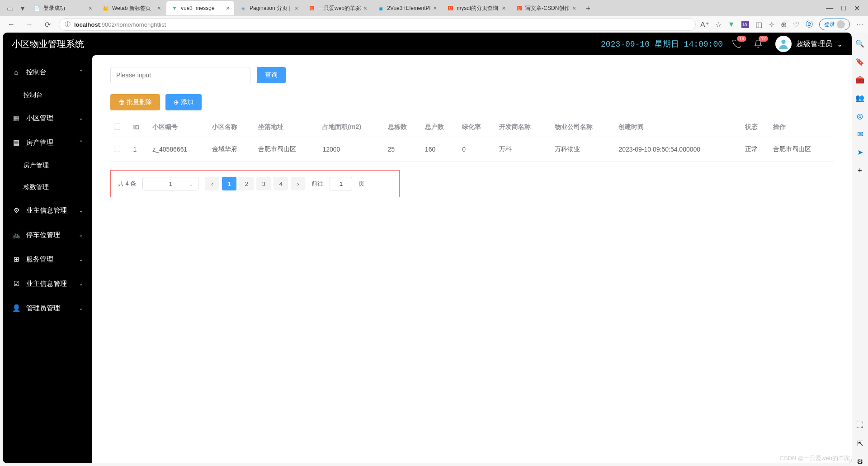  I want to click on url-path: /home/homerightlist, so click(140, 24).